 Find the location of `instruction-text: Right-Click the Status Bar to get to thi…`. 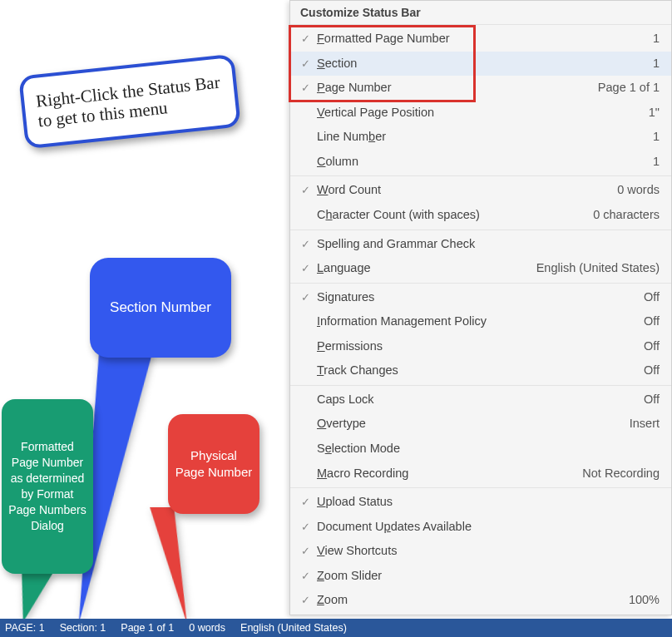

instruction-text: Right-Click the Status Bar to get to thi… is located at coordinates (128, 101).